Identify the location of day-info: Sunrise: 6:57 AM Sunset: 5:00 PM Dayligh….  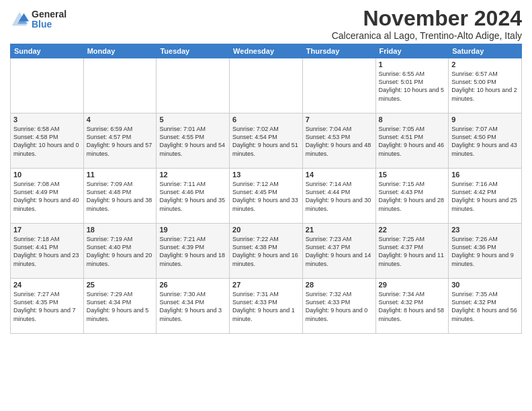
(485, 86).